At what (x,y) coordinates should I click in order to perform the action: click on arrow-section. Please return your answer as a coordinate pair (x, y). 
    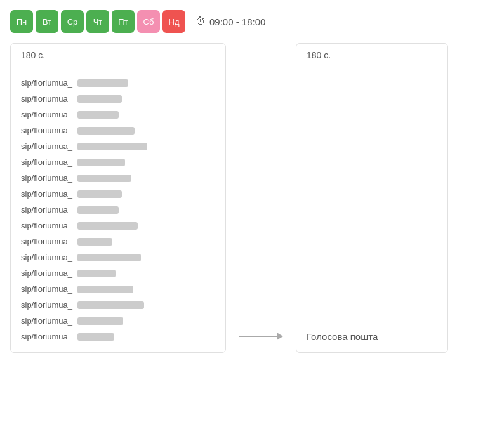
    Looking at the image, I should click on (261, 198).